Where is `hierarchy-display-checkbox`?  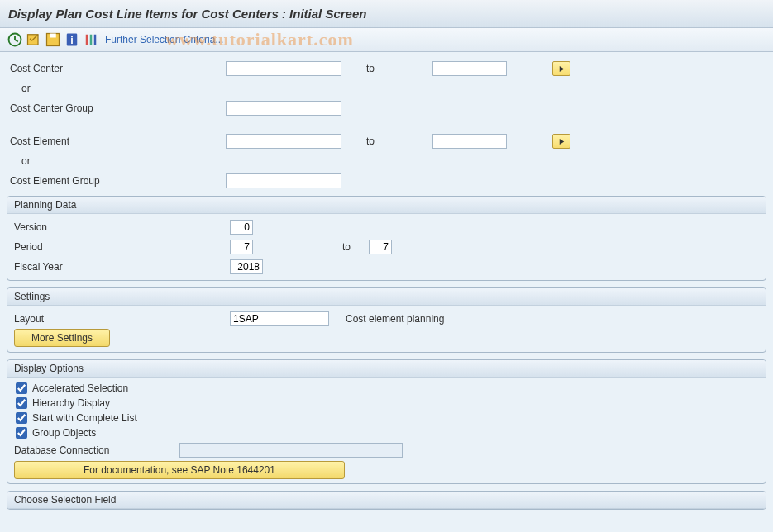
hierarchy-display-checkbox is located at coordinates (21, 403).